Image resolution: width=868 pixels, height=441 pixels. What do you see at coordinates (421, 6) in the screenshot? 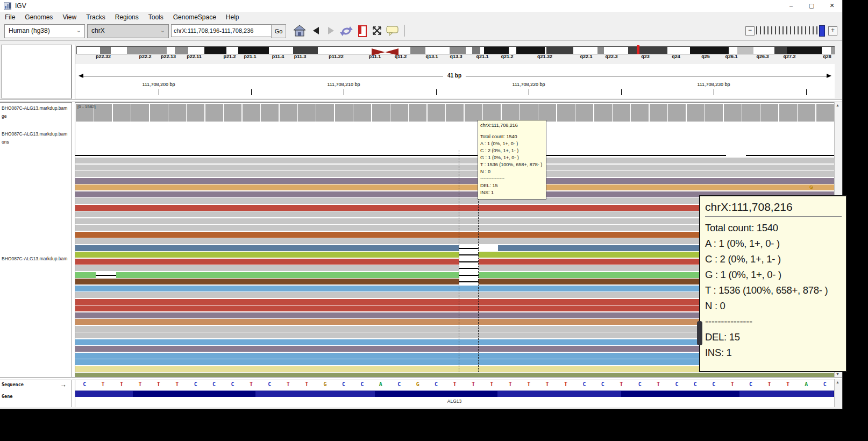
I see `title-bar: IGV – ▢ ✕` at bounding box center [421, 6].